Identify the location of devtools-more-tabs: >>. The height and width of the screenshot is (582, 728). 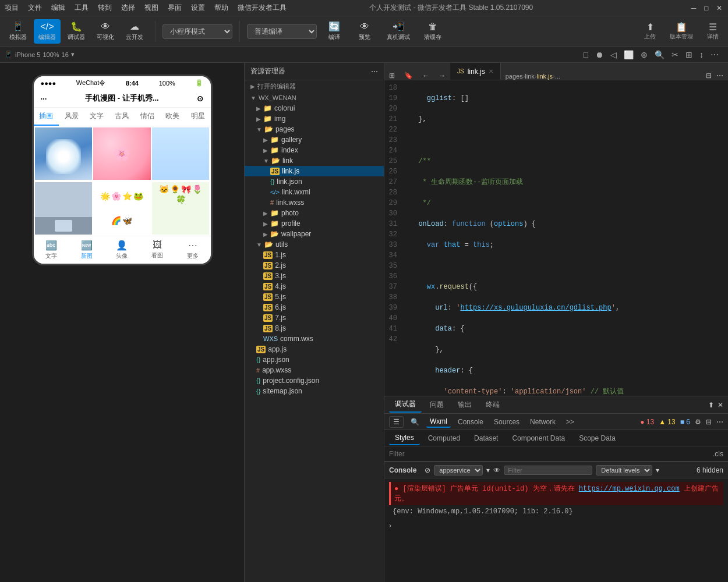
(570, 422).